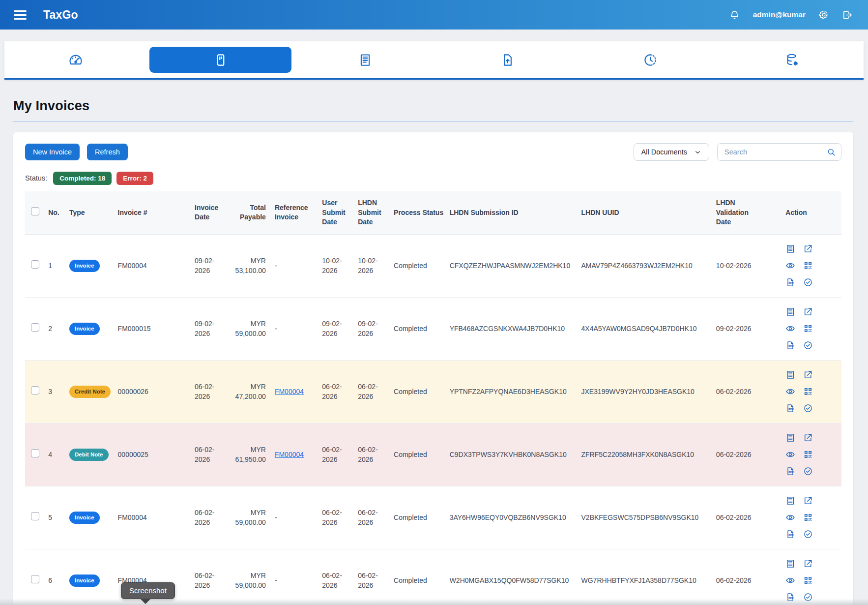 The image size is (868, 605). I want to click on tab-data, so click(792, 60).